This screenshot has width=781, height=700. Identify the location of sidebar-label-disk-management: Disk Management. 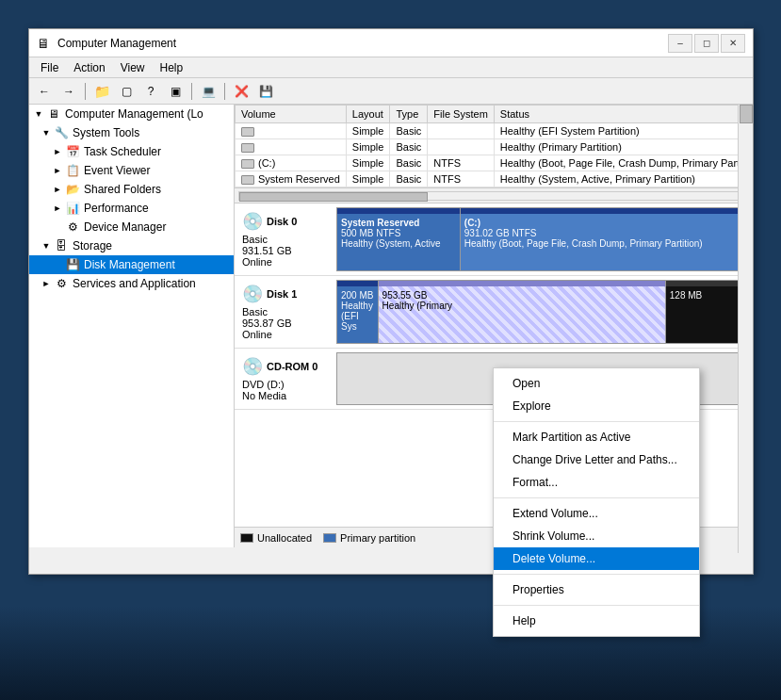
(130, 265).